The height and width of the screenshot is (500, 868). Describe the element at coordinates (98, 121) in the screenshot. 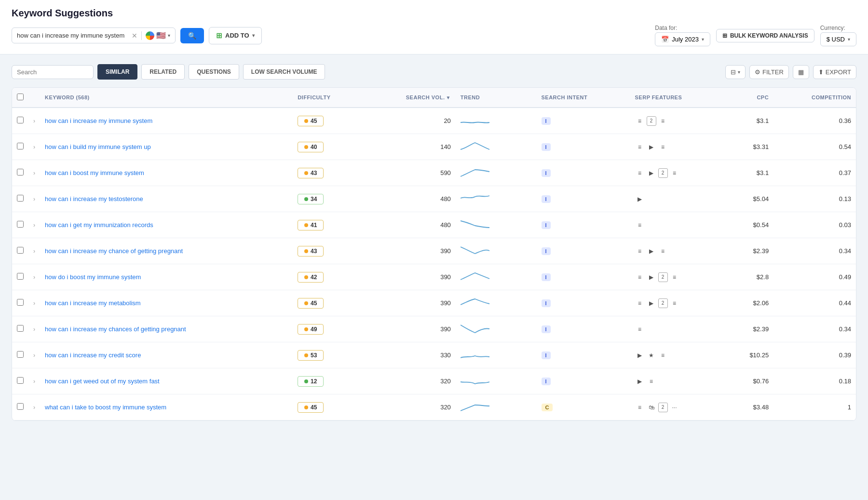

I see `keyword-link: how can i increase my immune system` at that location.